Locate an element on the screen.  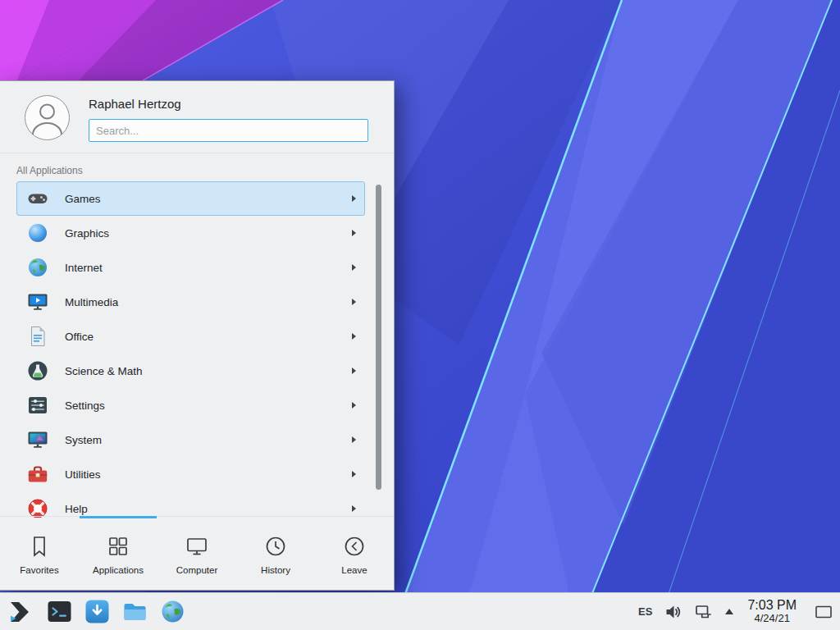
tab-label: Favorites is located at coordinates (39, 570).